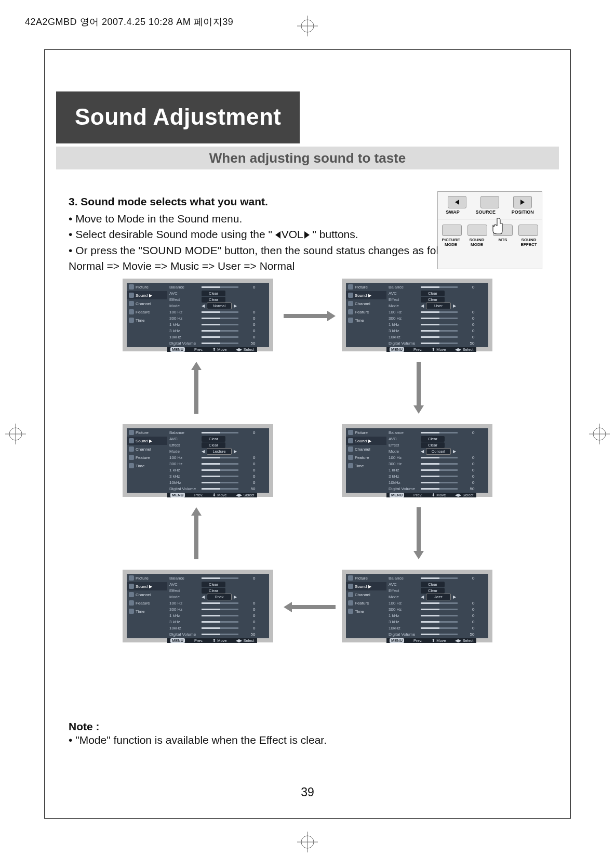  Describe the element at coordinates (452, 230) in the screenshot. I see `remote-picture-mode-button` at that location.